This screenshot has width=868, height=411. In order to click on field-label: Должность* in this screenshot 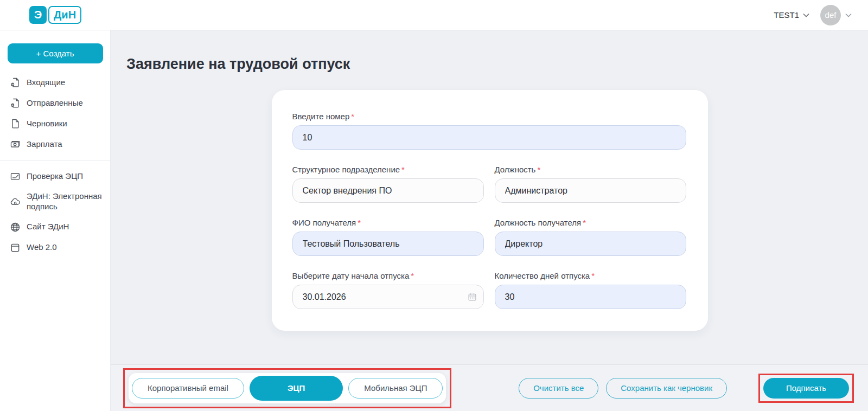, I will do `click(590, 169)`.